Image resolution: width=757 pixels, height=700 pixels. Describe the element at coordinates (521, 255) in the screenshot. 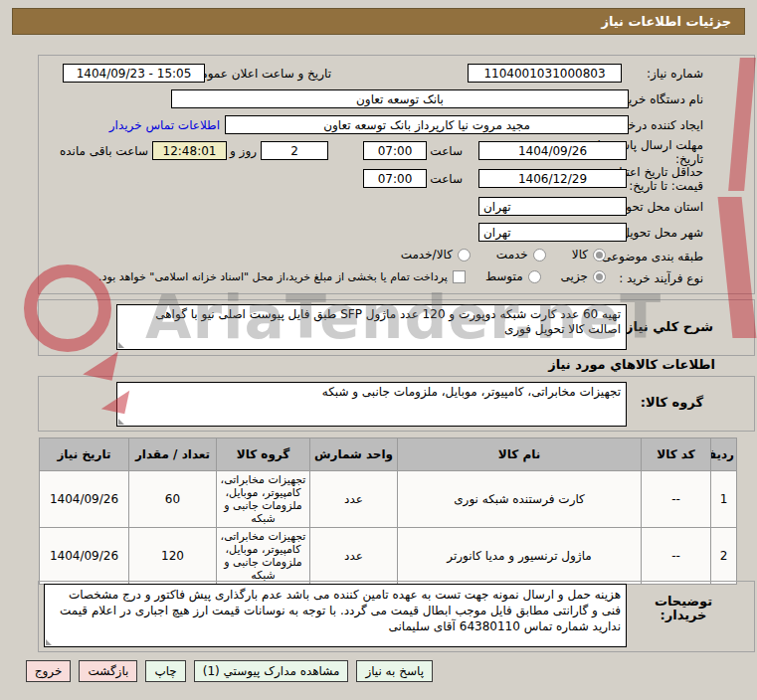

I see `subject-option-service: خدمت` at that location.